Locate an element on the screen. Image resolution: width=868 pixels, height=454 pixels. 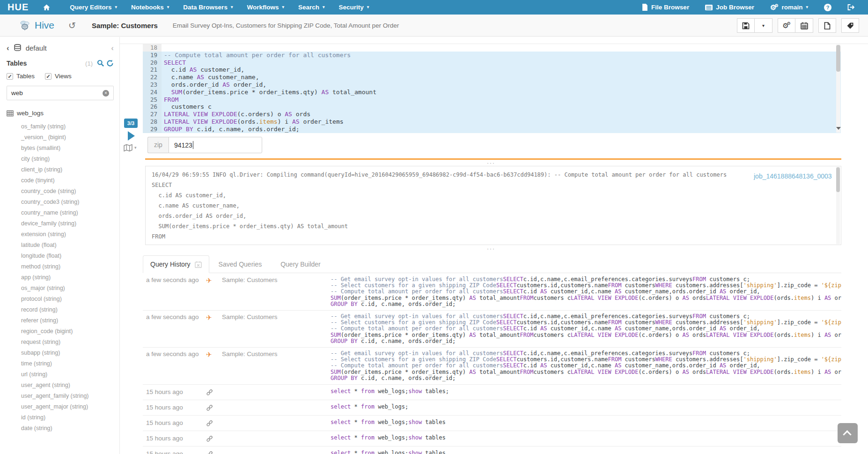
save-dropdown-button: ▾ is located at coordinates (764, 25).